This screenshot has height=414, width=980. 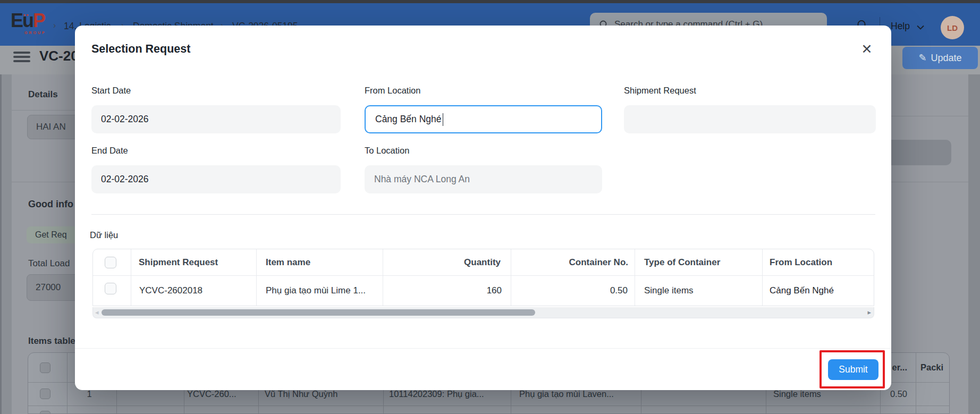 I want to click on column-container-no: Container No., so click(x=580, y=263).